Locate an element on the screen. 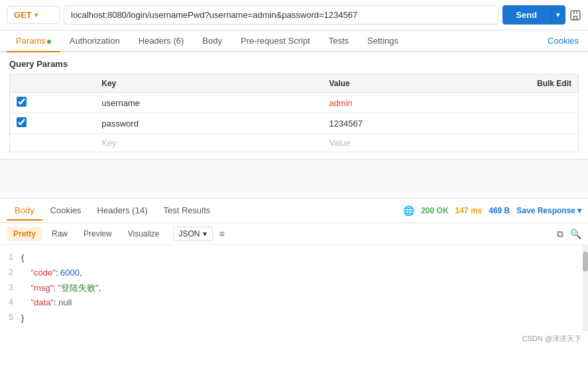 This screenshot has height=367, width=588. table-row: username admin is located at coordinates (294, 103).